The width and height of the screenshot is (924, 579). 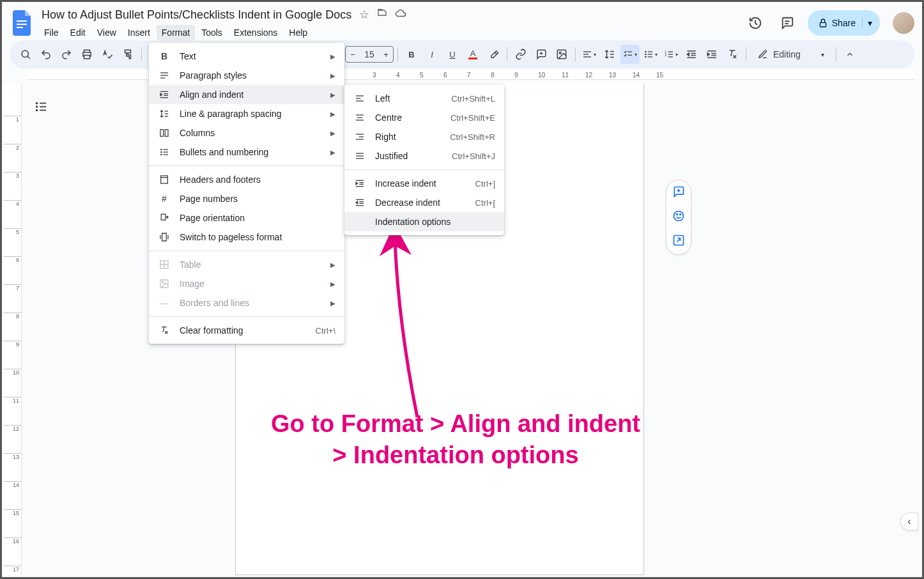 I want to click on comments-icon, so click(x=787, y=23).